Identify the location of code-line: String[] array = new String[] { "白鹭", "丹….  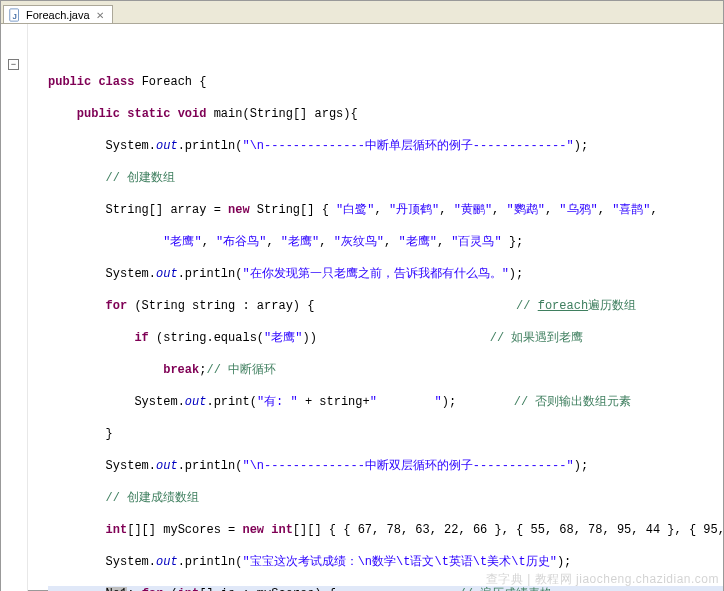
(386, 210).